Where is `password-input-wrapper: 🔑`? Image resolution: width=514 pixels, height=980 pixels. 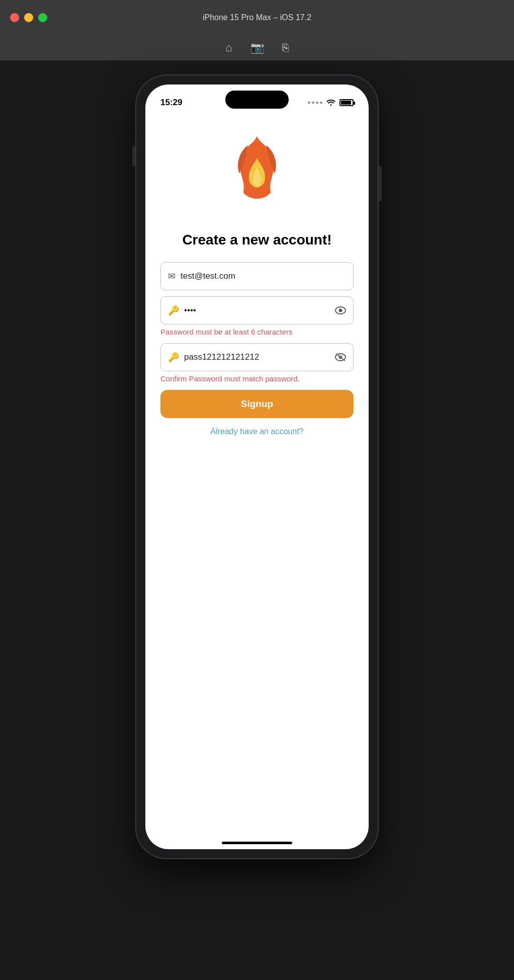 password-input-wrapper: 🔑 is located at coordinates (257, 310).